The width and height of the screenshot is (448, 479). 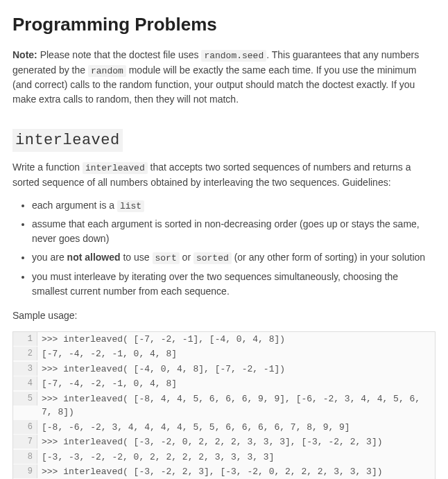 What do you see at coordinates (224, 316) in the screenshot?
I see `sample-usage-label: Sample usage:` at bounding box center [224, 316].